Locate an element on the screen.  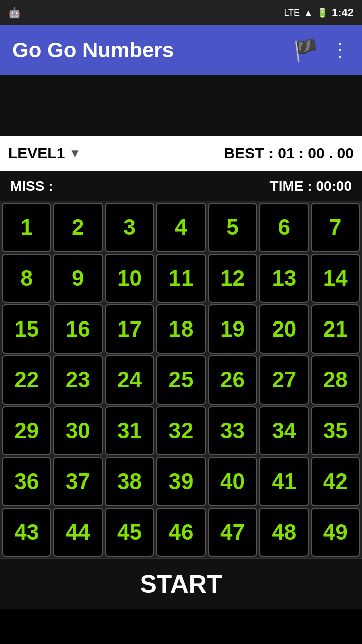
number-cell-1: 1 is located at coordinates (26, 227).